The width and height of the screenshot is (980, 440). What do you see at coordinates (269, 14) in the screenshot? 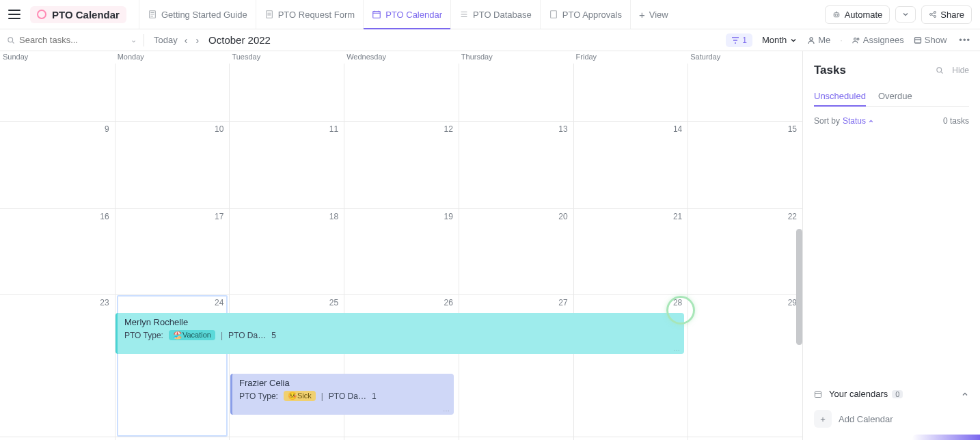
I see `form-icon` at bounding box center [269, 14].